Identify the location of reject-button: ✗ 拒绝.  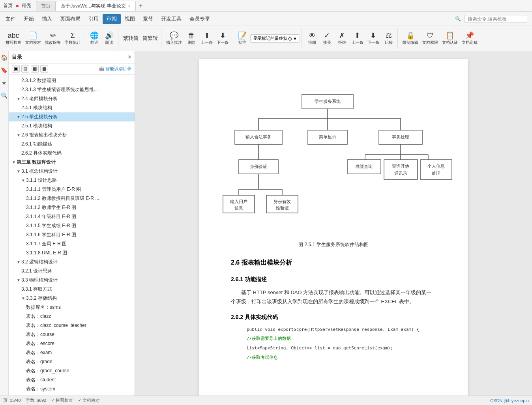
(342, 39).